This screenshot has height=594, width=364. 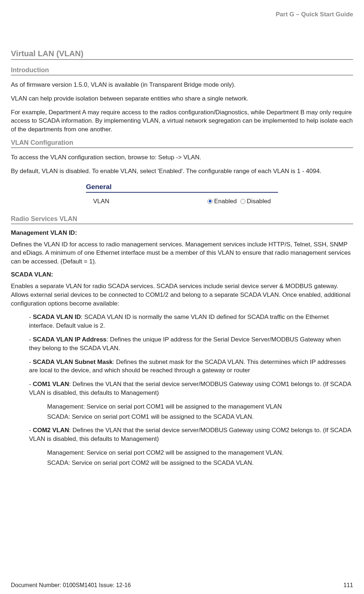 I want to click on vlan-disabled-radio, so click(x=243, y=201).